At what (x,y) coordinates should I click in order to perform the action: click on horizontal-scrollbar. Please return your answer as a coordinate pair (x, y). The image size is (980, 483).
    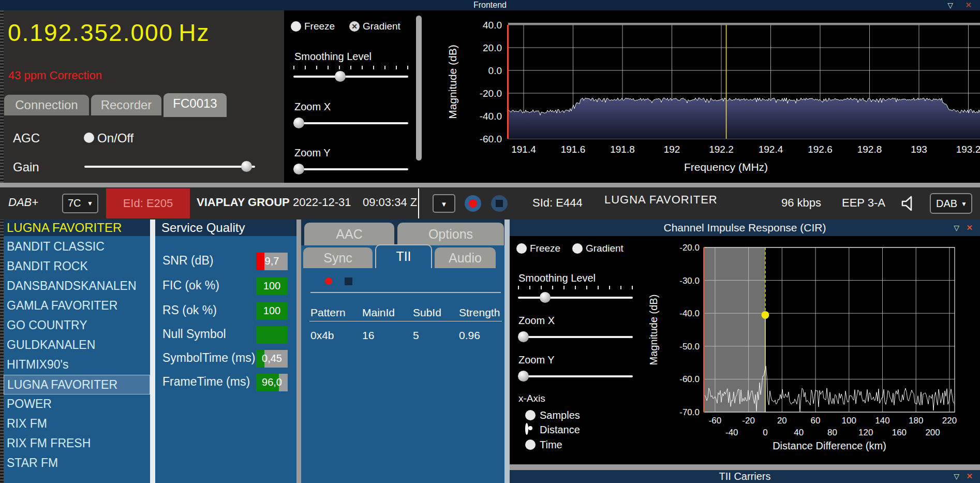
    Looking at the image, I should click on (490, 185).